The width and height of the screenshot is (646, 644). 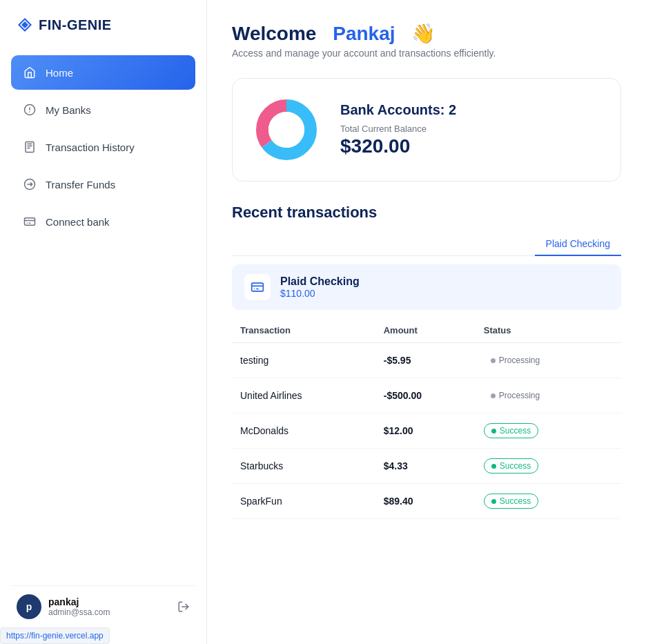 I want to click on table-row: Starbucks$4.33Success, so click(x=427, y=467).